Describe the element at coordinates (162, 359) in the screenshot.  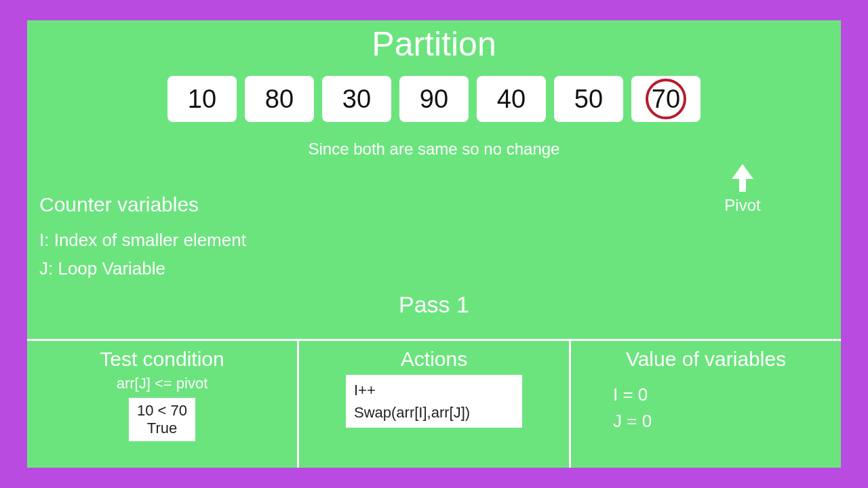
I see `test-heading: Test condition` at that location.